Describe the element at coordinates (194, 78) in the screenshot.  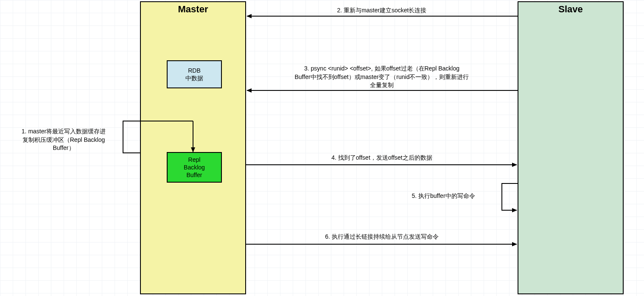
I see `rdb-line2: 中数据` at that location.